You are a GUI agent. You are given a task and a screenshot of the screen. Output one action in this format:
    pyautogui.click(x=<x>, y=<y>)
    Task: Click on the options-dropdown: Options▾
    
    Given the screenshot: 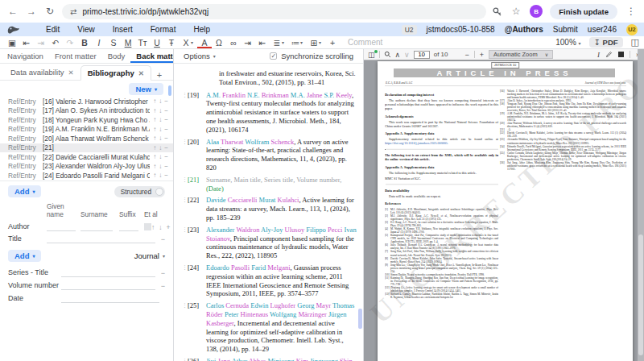 What is the action you would take?
    pyautogui.click(x=200, y=56)
    